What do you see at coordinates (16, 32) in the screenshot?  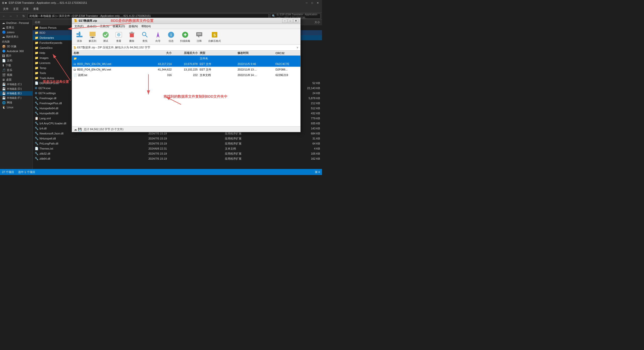 I see `sidebar-item-zotero: 🔵 zotero` at bounding box center [16, 32].